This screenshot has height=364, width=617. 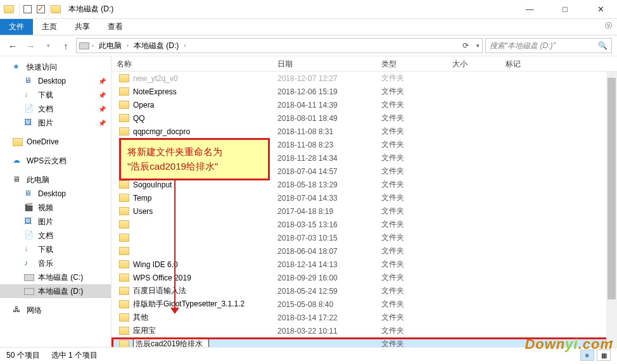 I want to click on file-date: 2018-03-14 17:22, so click(x=329, y=318).